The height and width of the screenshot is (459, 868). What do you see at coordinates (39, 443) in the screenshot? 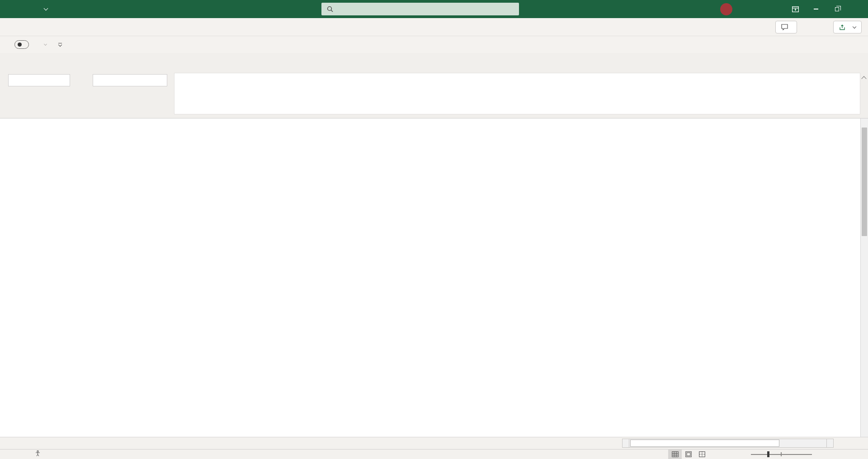
I see `more-sheets-icon` at bounding box center [39, 443].